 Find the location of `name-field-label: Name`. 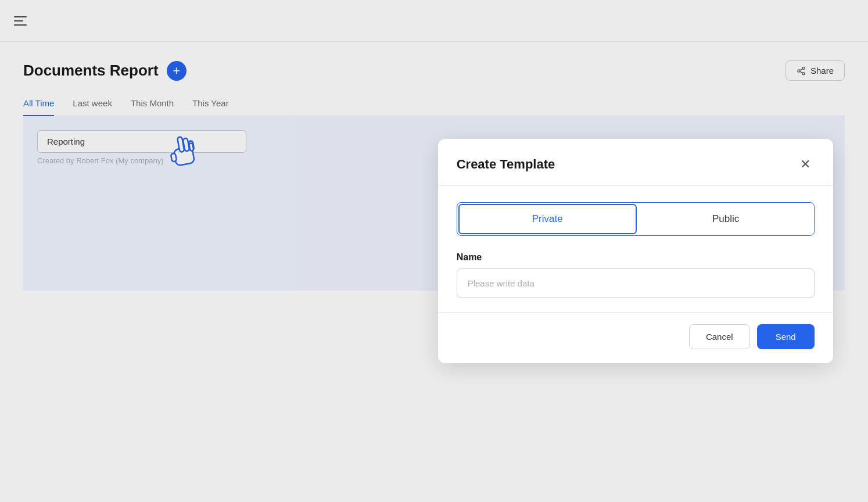

name-field-label: Name is located at coordinates (636, 257).